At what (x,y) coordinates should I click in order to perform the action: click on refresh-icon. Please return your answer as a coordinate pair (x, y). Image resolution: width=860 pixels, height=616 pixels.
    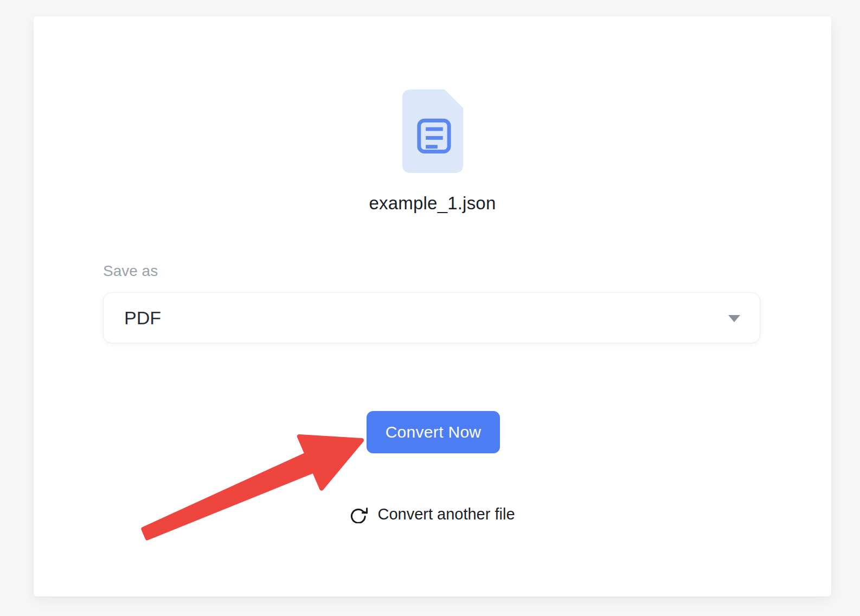
    Looking at the image, I should click on (359, 514).